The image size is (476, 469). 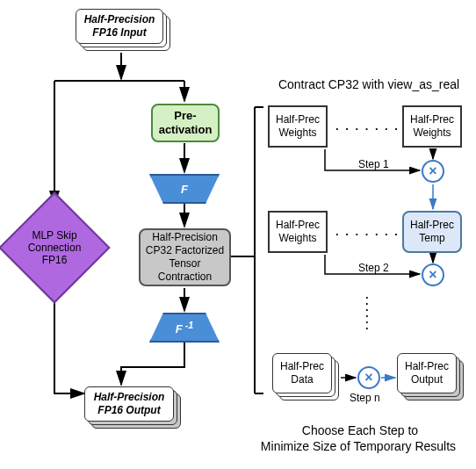 I want to click on dots-row1: . . . . . . ., so click(x=367, y=126).